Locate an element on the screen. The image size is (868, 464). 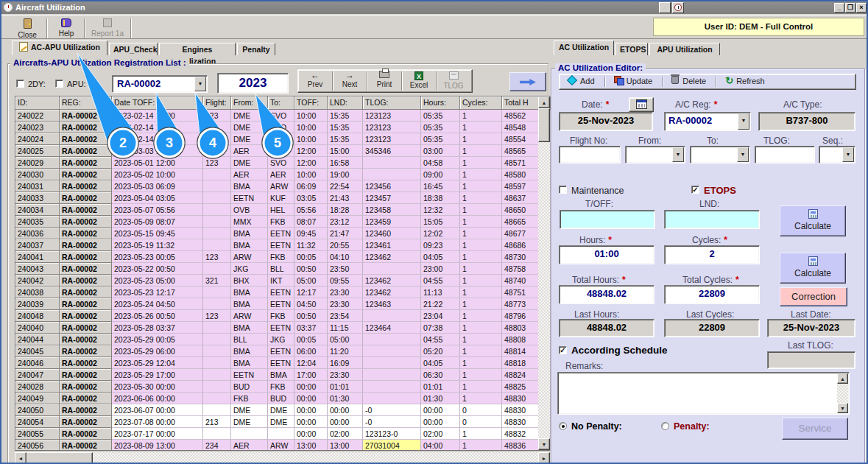
print-button: Print is located at coordinates (384, 81).